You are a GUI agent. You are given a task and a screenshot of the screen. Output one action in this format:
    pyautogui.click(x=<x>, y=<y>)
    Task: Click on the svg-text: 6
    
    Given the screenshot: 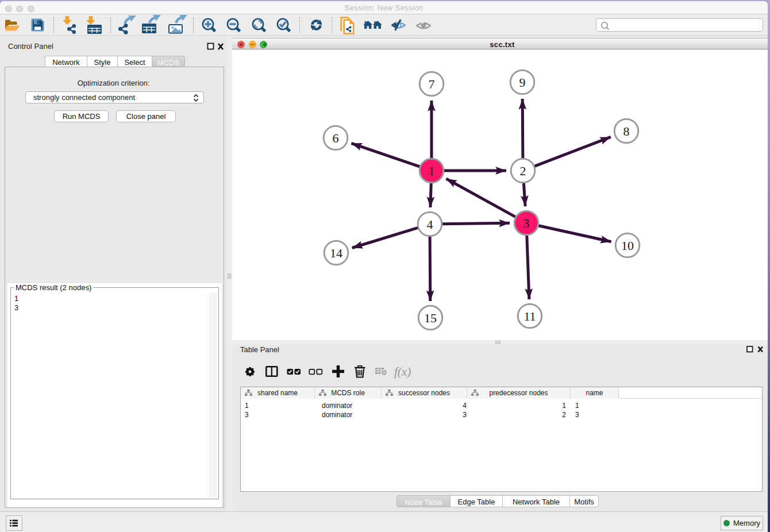 What is the action you would take?
    pyautogui.click(x=336, y=138)
    